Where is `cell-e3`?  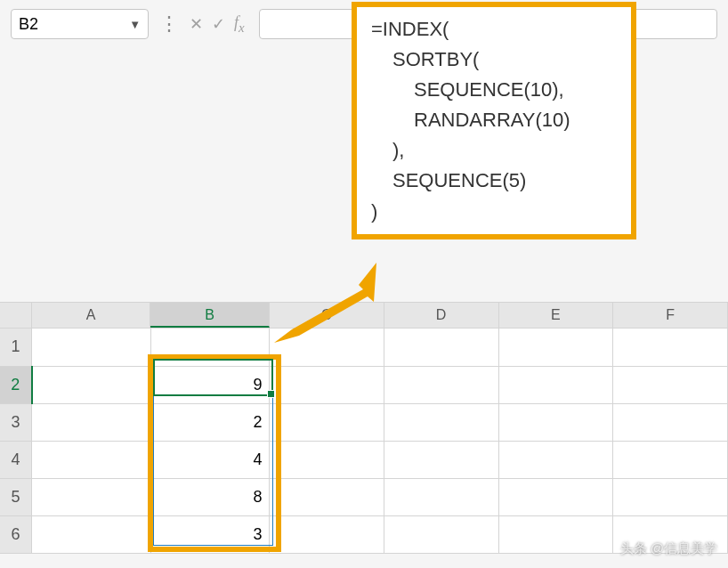
cell-e3 is located at coordinates (555, 422).